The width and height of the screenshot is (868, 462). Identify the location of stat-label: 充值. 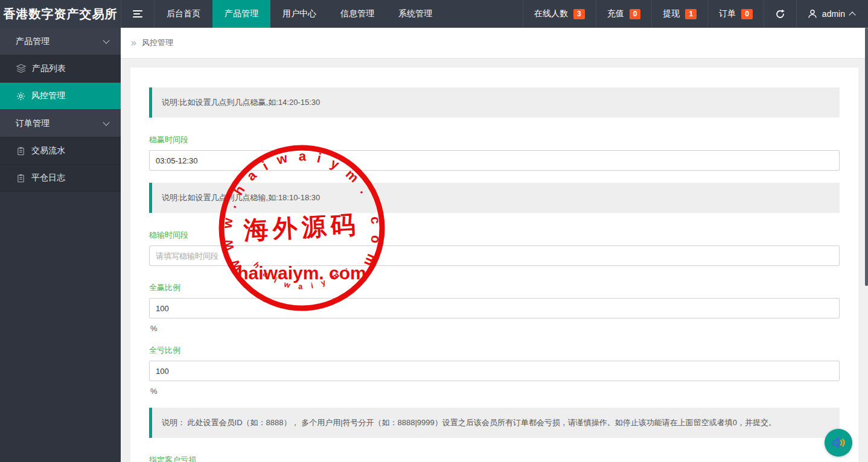
(616, 14).